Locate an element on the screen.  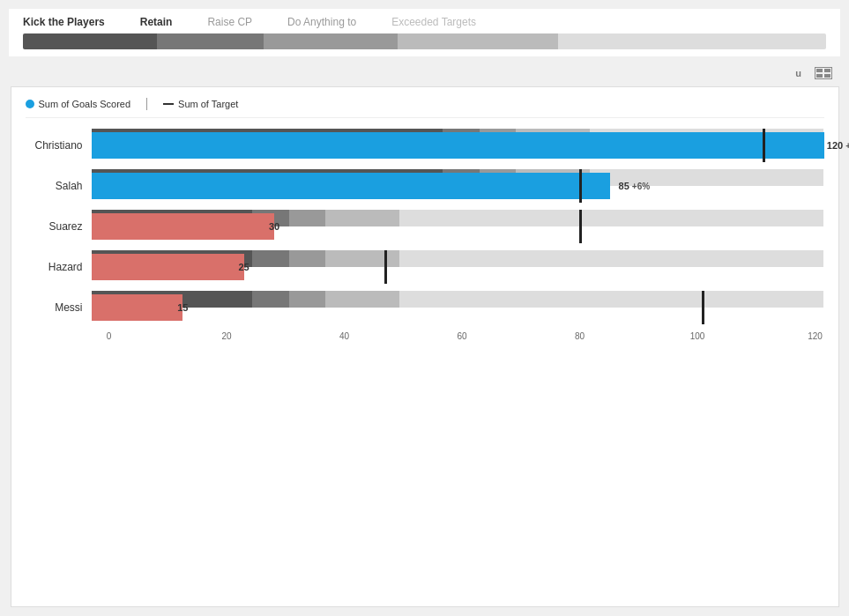
filter-label-retain: Retain is located at coordinates (157, 22).